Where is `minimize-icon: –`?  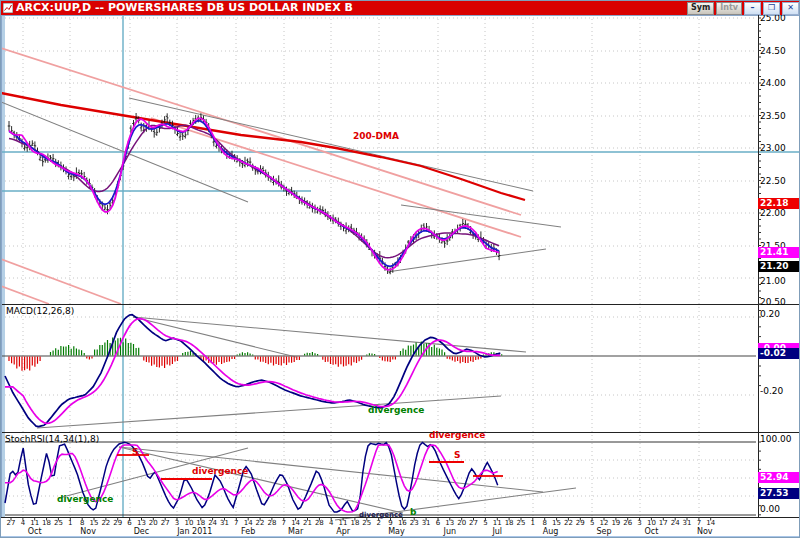 minimize-icon: – is located at coordinates (752, 8).